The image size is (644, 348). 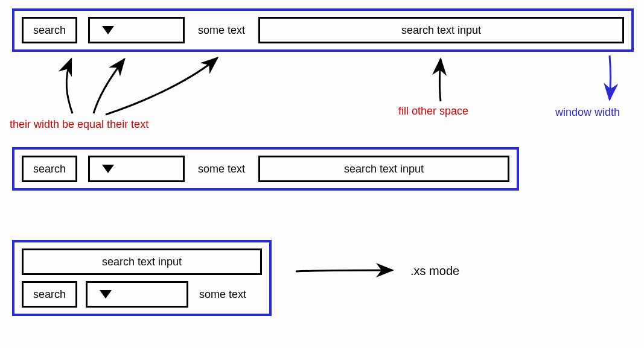 What do you see at coordinates (323, 30) in the screenshot?
I see `layout-bar-large: search some text search text input` at bounding box center [323, 30].